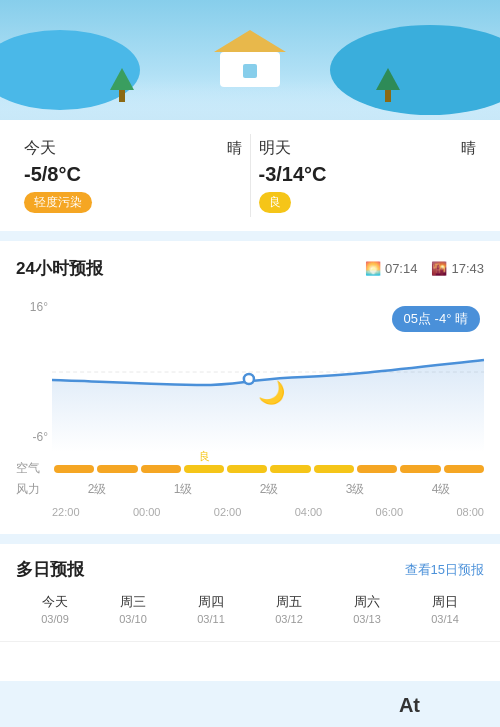  I want to click on today-temp: -5/8°C, so click(133, 174).